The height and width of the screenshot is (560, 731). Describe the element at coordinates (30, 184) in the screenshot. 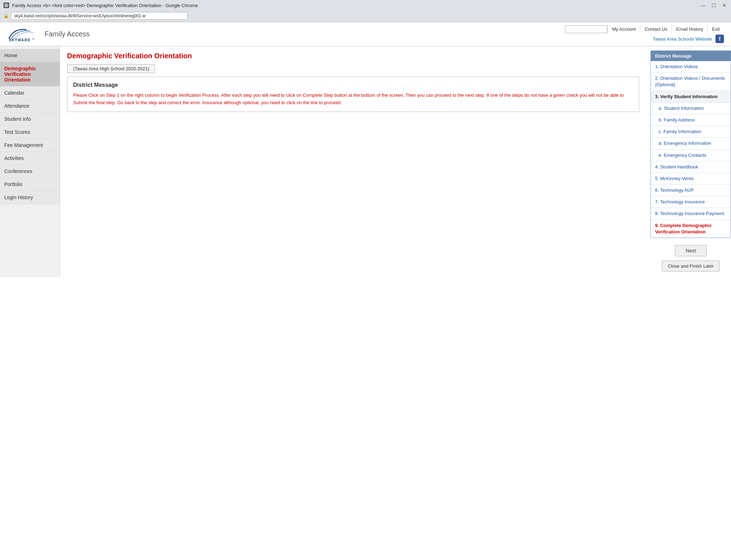

I see `sidebar-item-portfolio: Portfolio` at that location.